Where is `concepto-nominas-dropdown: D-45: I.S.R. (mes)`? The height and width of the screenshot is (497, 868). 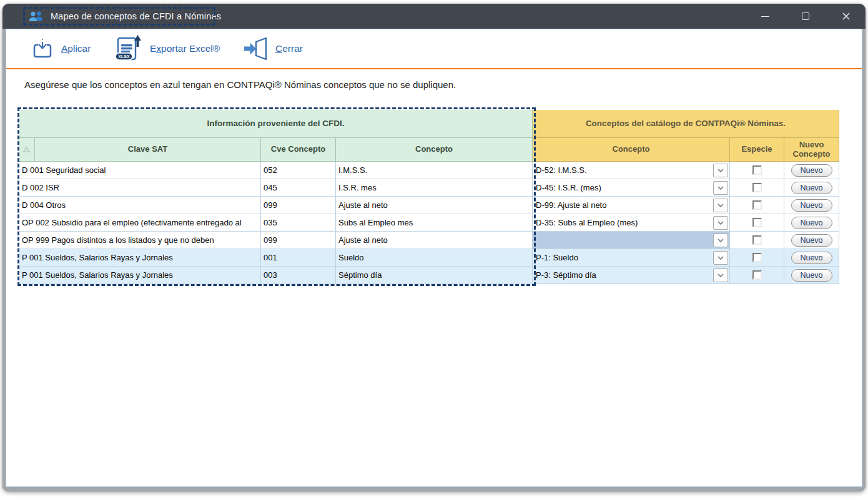
concepto-nominas-dropdown: D-45: I.S.R. (mes) is located at coordinates (631, 188).